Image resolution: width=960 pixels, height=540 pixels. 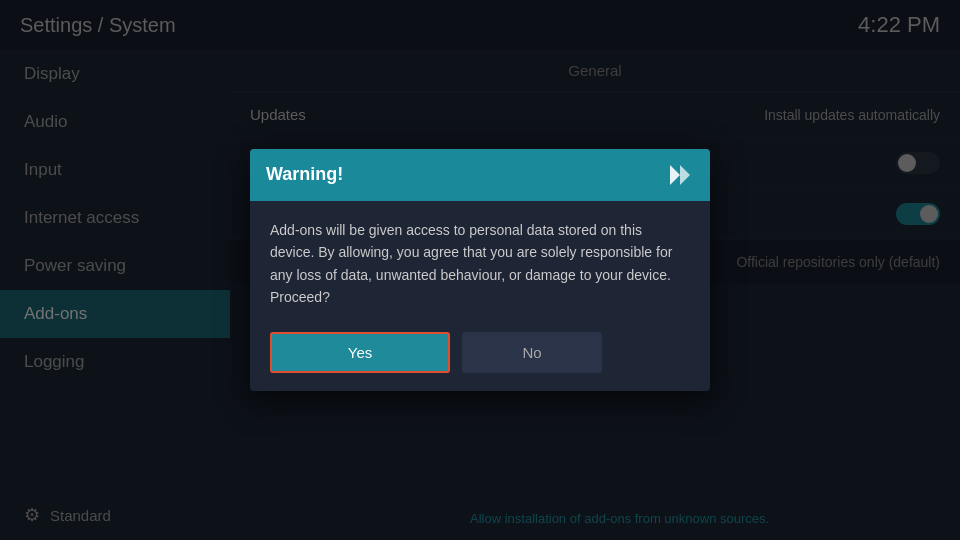 I want to click on dialog-header: Warning!, so click(x=480, y=175).